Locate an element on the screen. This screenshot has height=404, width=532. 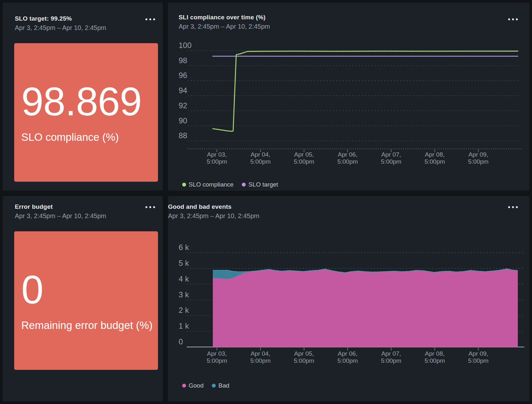
legend-item-slo-compliance: SLO compliance is located at coordinates (208, 185).